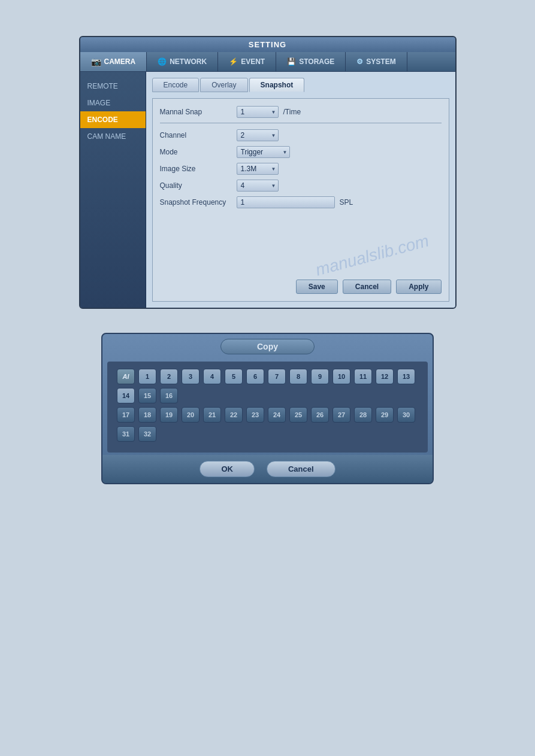 The width and height of the screenshot is (535, 756). What do you see at coordinates (191, 415) in the screenshot?
I see `channel-btn-20: 20` at bounding box center [191, 415].